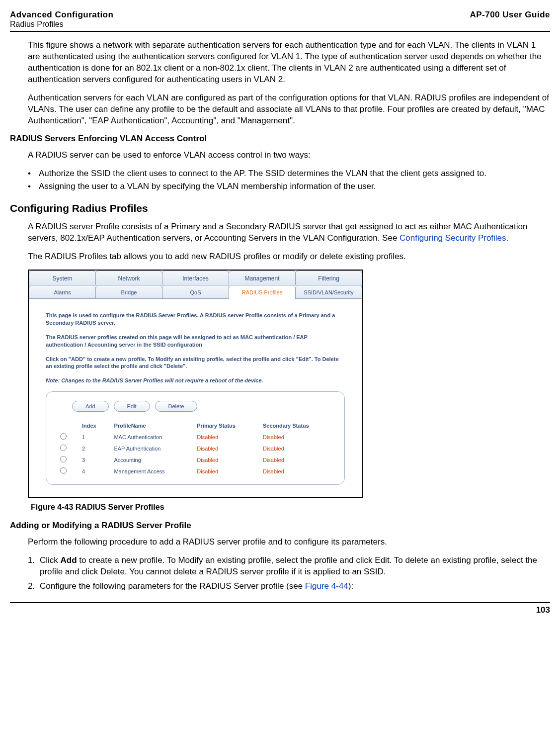 Image resolution: width=560 pixels, height=730 pixels. I want to click on step-text-post: ):, so click(351, 586).